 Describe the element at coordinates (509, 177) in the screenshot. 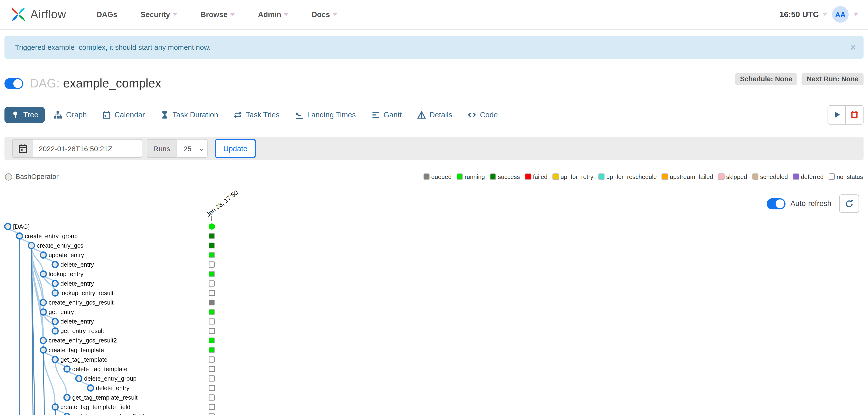

I see `status-label: success` at that location.